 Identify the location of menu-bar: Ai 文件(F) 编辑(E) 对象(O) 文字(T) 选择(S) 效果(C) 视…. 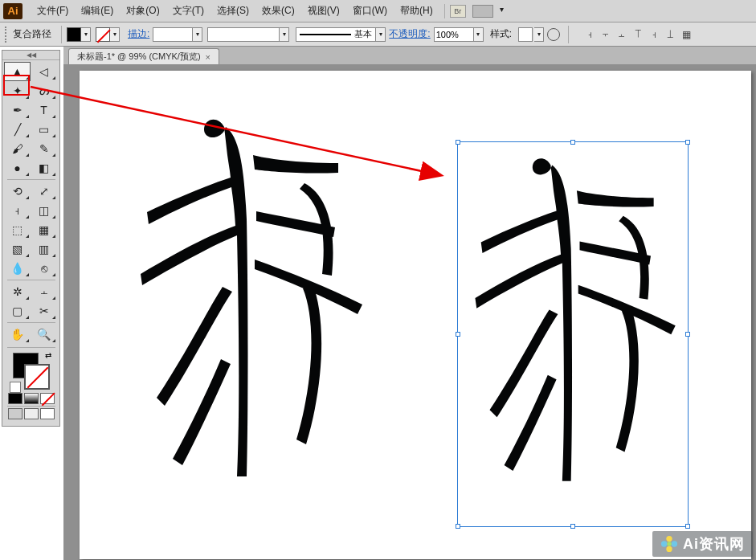
(378, 11).